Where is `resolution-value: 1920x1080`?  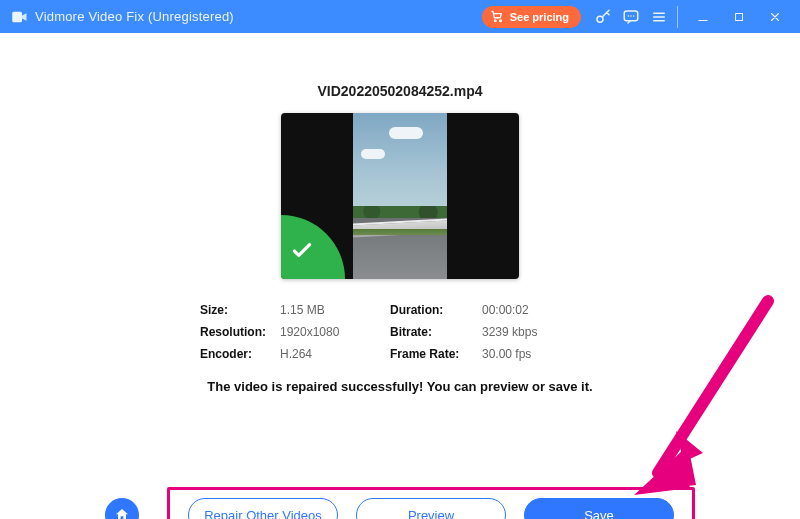 resolution-value: 1920x1080 is located at coordinates (335, 332).